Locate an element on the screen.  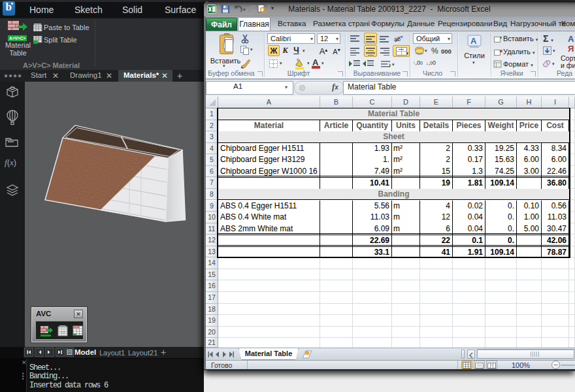
svg-text: А is located at coordinates (571, 39).